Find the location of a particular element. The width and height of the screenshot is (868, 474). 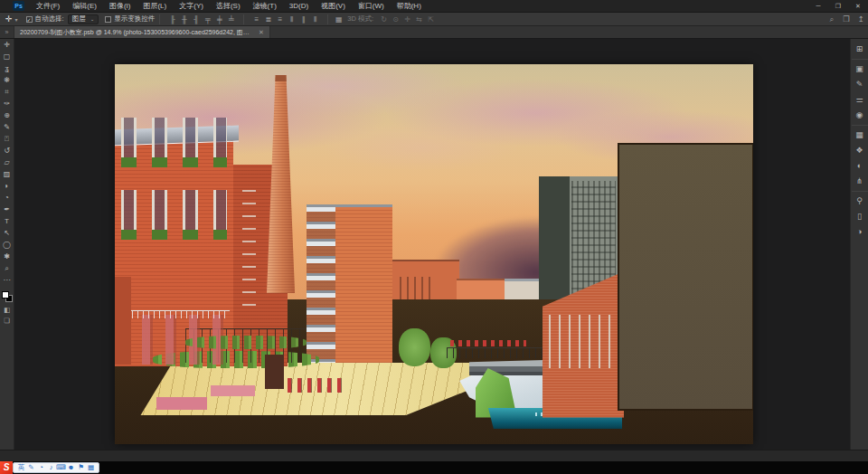

search-icon: ⌕ is located at coordinates (832, 20).